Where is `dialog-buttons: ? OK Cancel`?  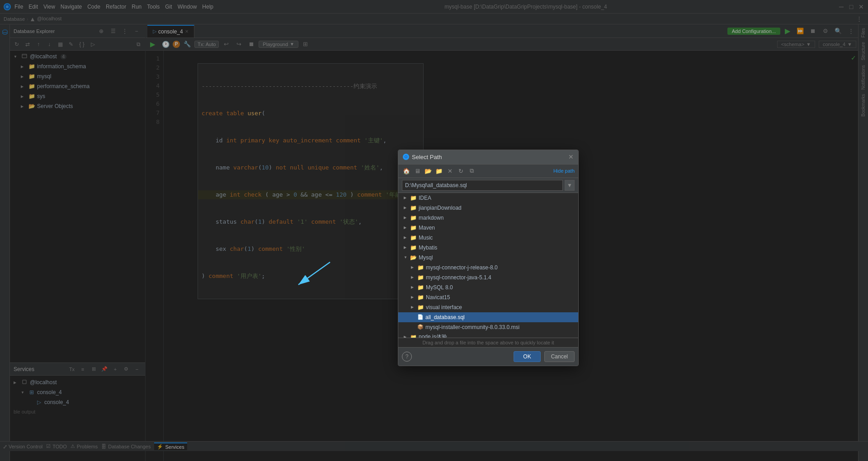 dialog-buttons: ? OK Cancel is located at coordinates (488, 356).